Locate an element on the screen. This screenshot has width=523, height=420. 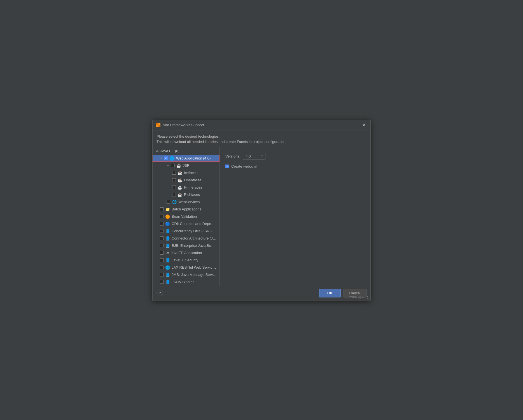
javaee-app-icon: 🗂 is located at coordinates (167, 253).